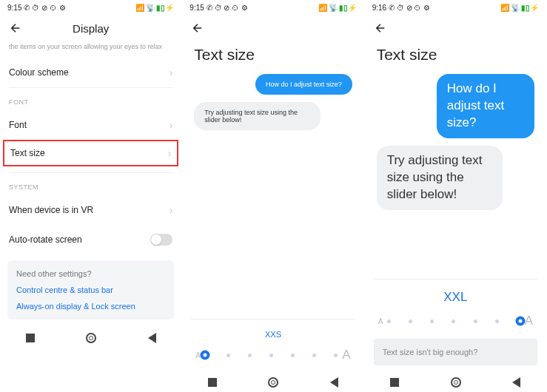  Describe the element at coordinates (272, 340) in the screenshot. I see `slider-section: XXS A A` at that location.